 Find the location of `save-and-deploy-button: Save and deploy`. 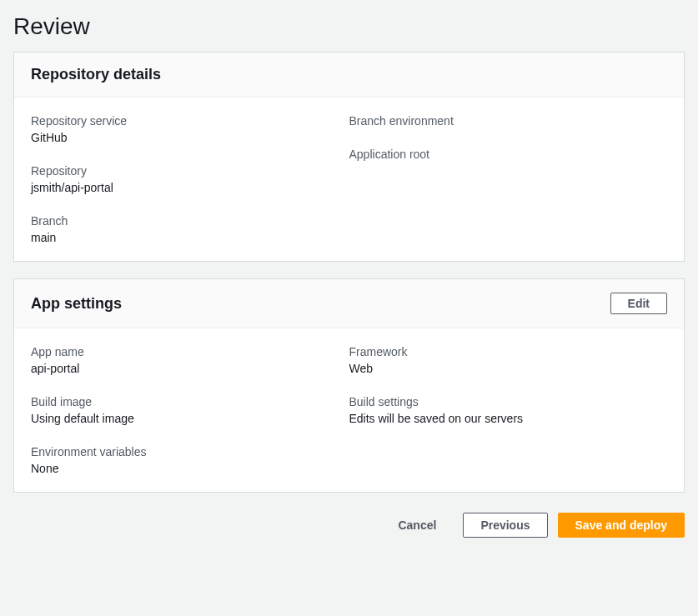

save-and-deploy-button: Save and deploy is located at coordinates (621, 525).